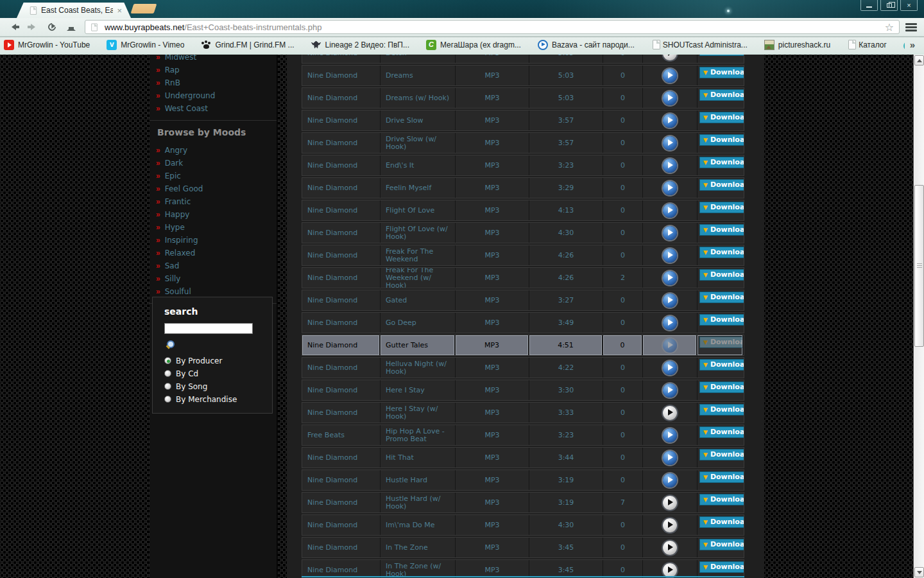 The image size is (924, 578). I want to click on scrollbar-up-button, so click(919, 60).